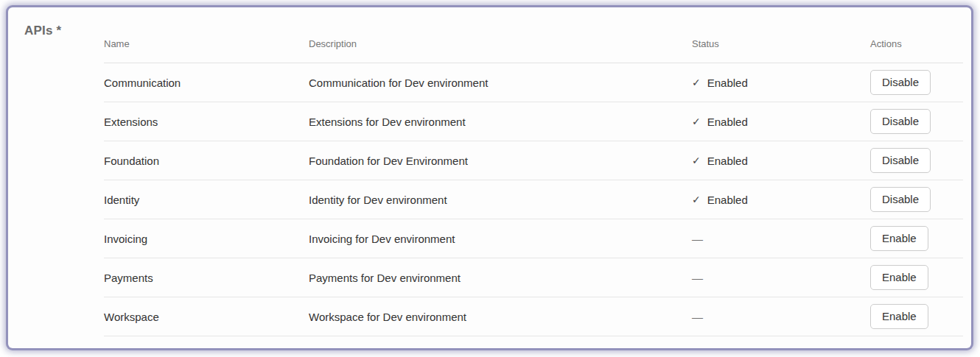 The width and height of the screenshot is (980, 357). Describe the element at coordinates (500, 200) in the screenshot. I see `api-description: Identity for Dev environment` at that location.